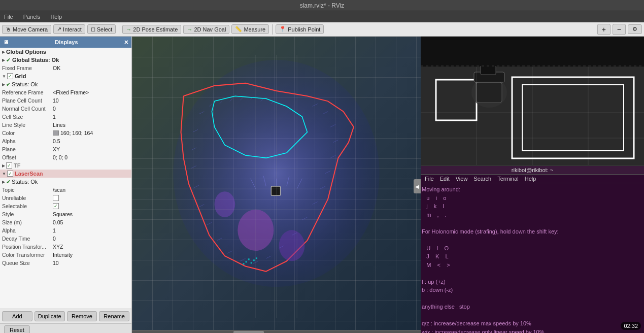  I want to click on duplicate-button: Duplicate, so click(50, 316).